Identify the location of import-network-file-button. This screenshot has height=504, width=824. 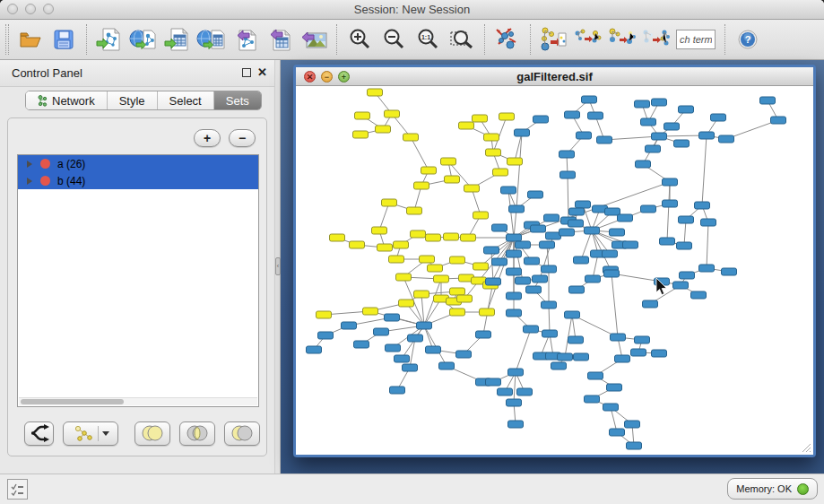
(109, 39).